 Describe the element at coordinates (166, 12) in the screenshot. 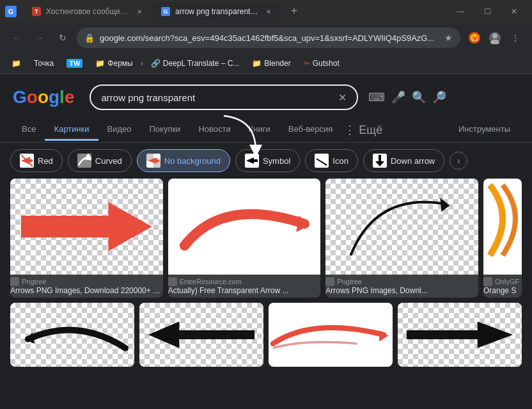

I see `tab-2-favicon: G` at that location.